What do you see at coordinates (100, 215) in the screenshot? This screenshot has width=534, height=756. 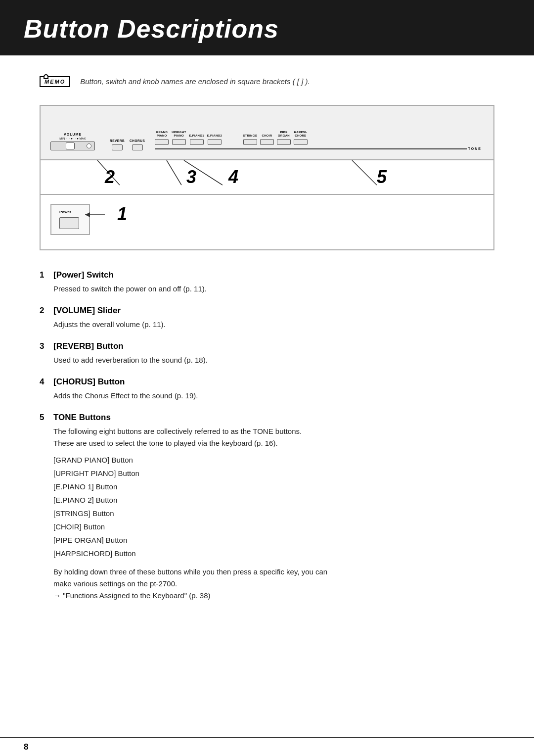 I see `power-connector` at bounding box center [100, 215].